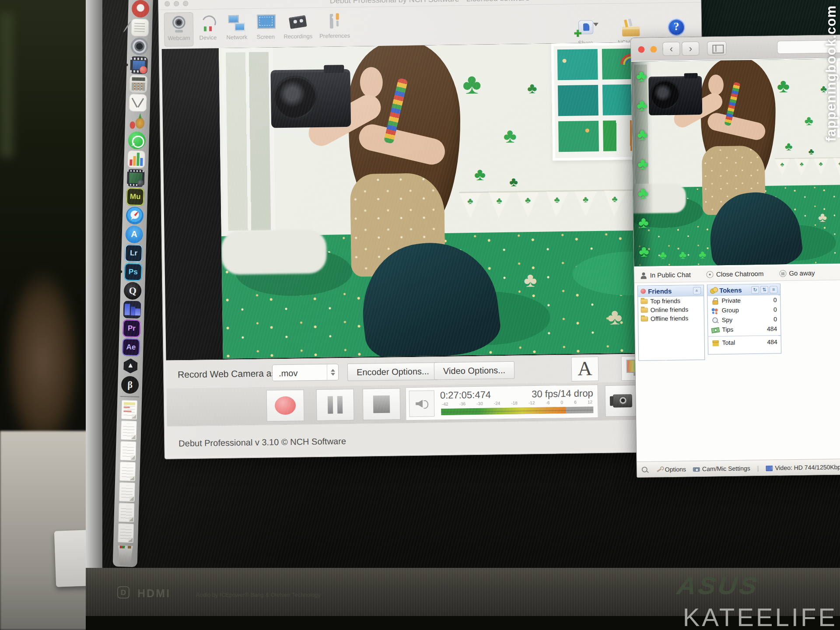 This screenshot has height=630, width=840. I want to click on charts-app-icon, so click(136, 159).